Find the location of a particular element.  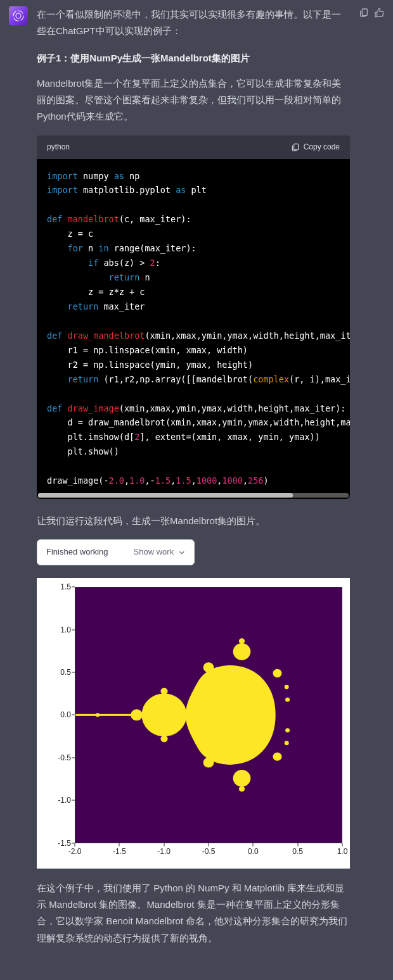

x-tick-label: -2.0 is located at coordinates (75, 852).